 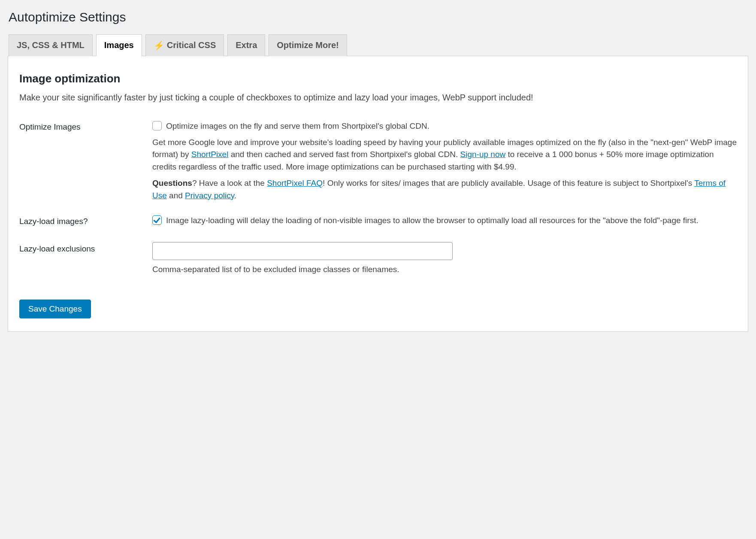 What do you see at coordinates (86, 161) in the screenshot?
I see `row-optimize-images-label: Optimize Images` at bounding box center [86, 161].